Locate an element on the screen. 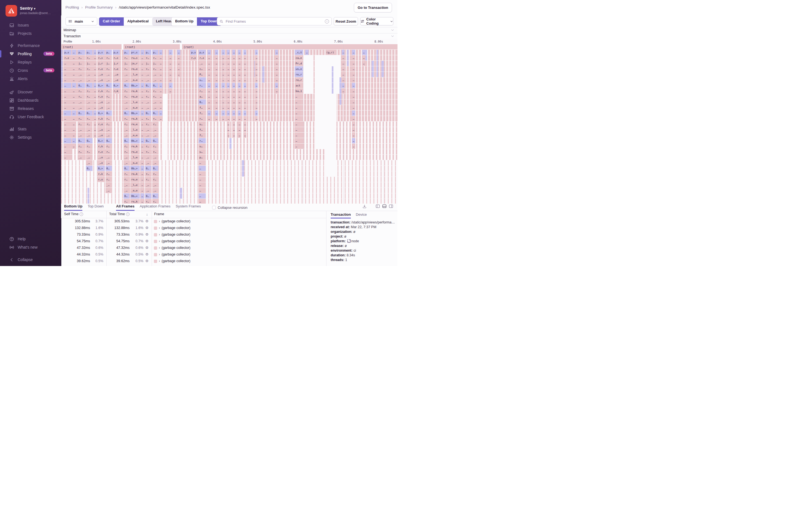  flame-frame: je…r is located at coordinates (135, 63).